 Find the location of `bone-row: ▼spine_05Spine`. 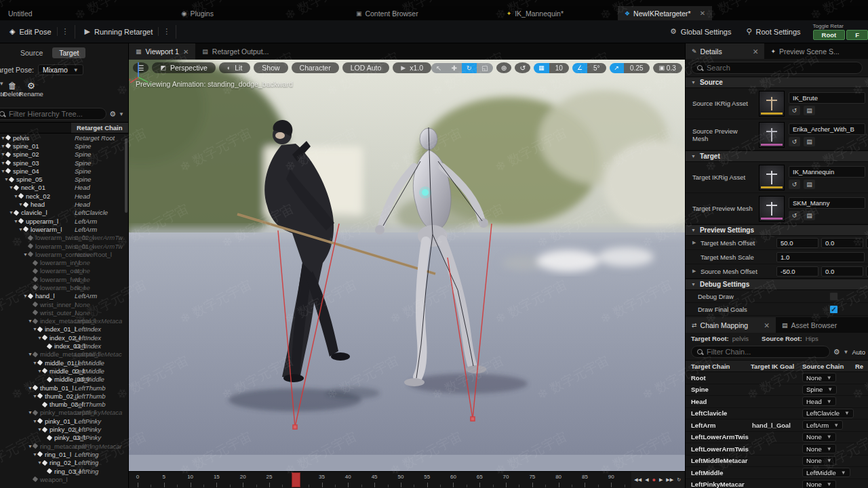

bone-row: ▼spine_05Spine is located at coordinates (64, 179).